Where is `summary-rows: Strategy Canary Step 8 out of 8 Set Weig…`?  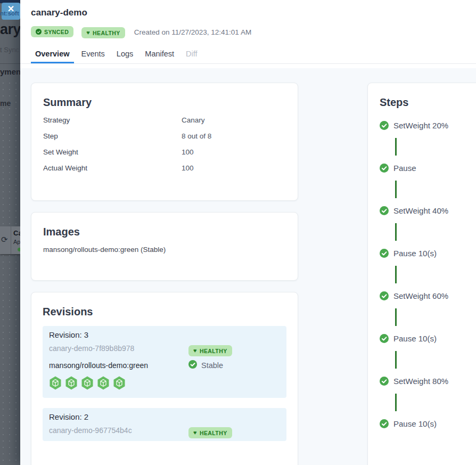 summary-rows: Strategy Canary Step 8 out of 8 Set Weig… is located at coordinates (165, 144).